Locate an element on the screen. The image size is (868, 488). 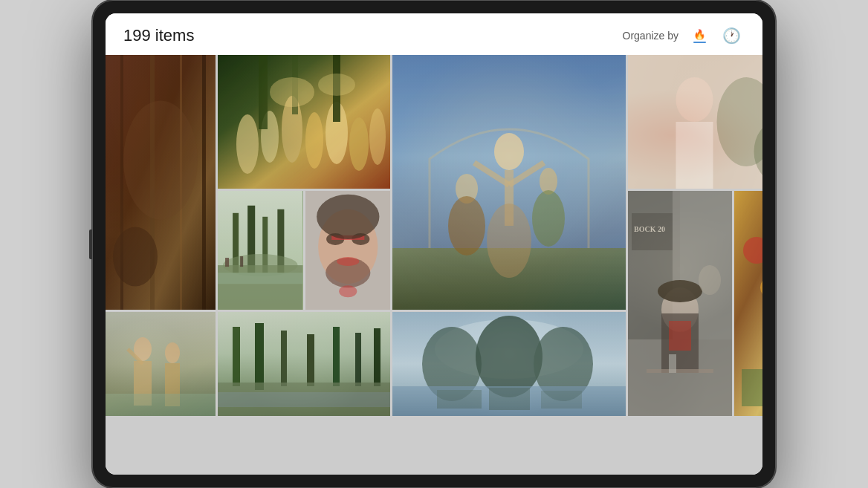
organize-by-label: Organize by is located at coordinates (651, 36).